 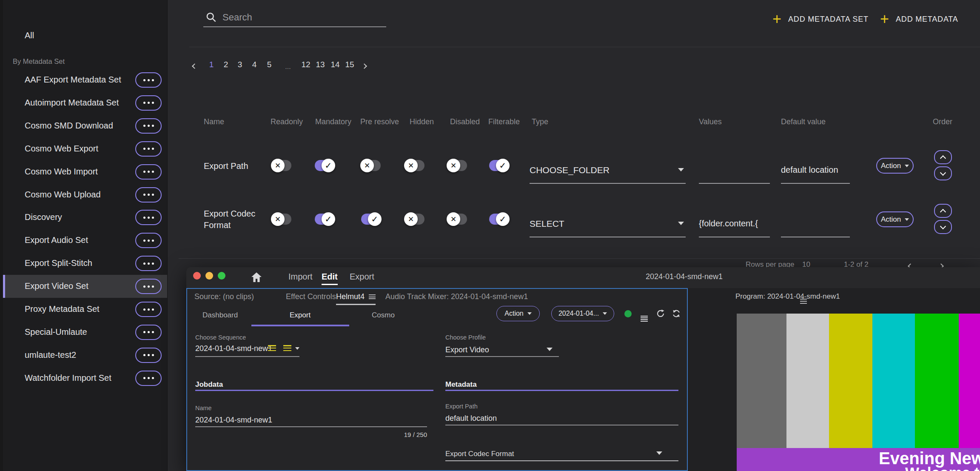 What do you see at coordinates (256, 278) in the screenshot?
I see `home-icon` at bounding box center [256, 278].